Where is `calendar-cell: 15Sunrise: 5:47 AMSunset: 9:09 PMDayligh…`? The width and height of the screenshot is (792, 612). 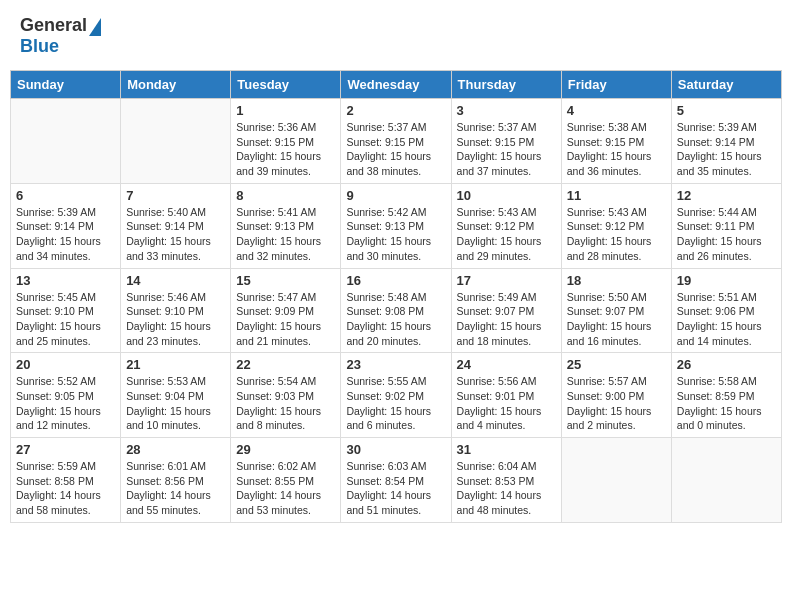 calendar-cell: 15Sunrise: 5:47 AMSunset: 9:09 PMDayligh… is located at coordinates (286, 310).